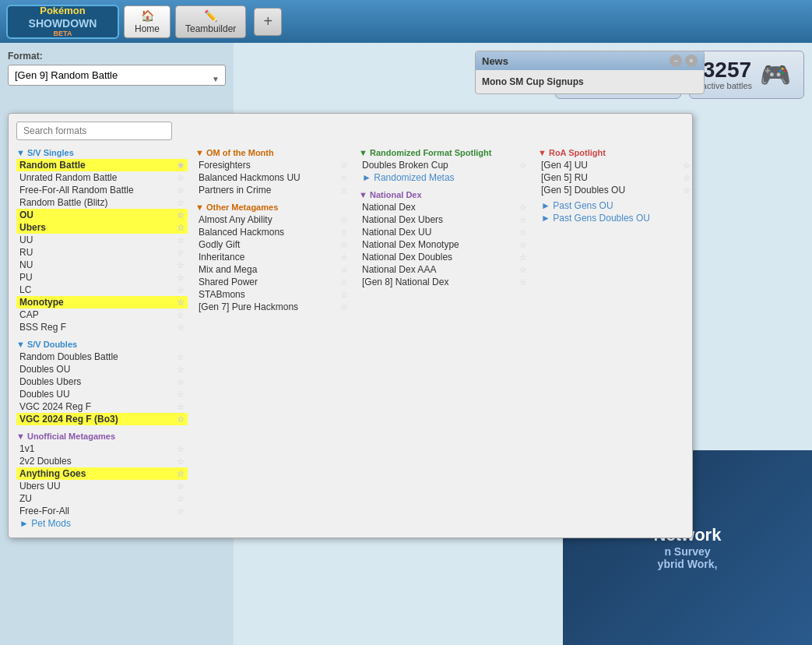 This screenshot has height=645, width=812. What do you see at coordinates (102, 327) in the screenshot?
I see `format-item-bss: BSS Reg F ☆` at bounding box center [102, 327].